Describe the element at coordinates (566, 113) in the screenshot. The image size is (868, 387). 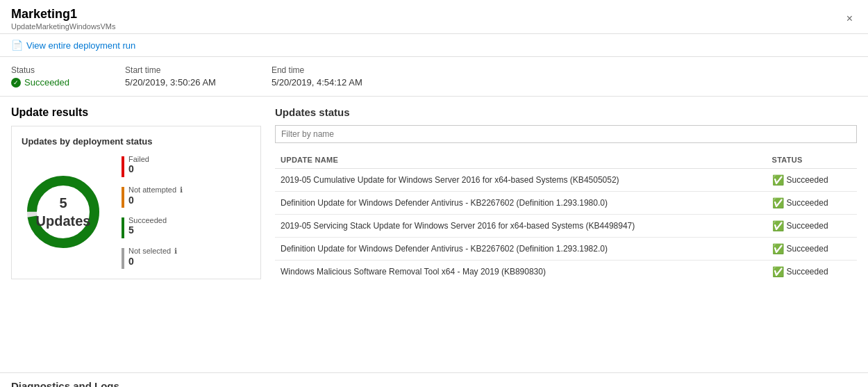
I see `updates-status-title: Updates status` at that location.